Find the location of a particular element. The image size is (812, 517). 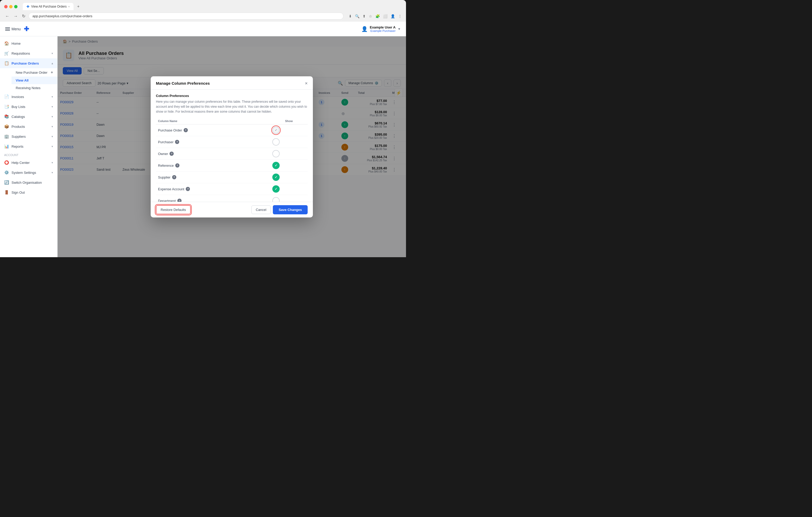

manage-columns-modal: Manage Column Preferences × Column Prefe… is located at coordinates (232, 147).